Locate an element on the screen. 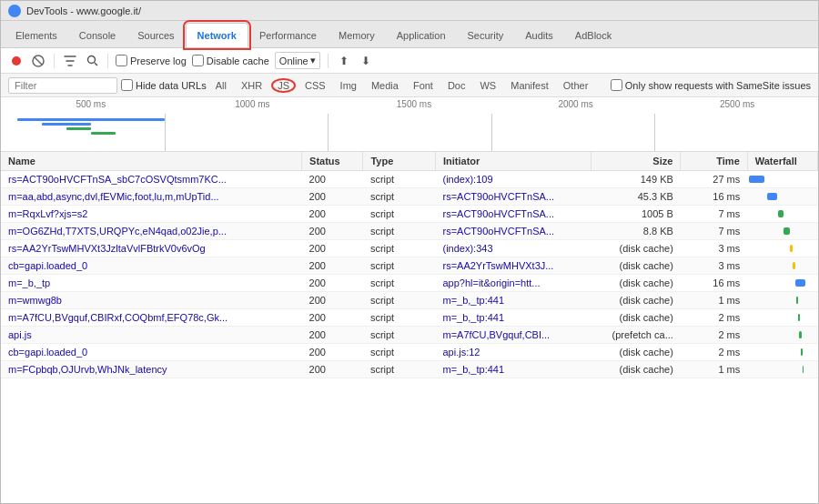  filter-doc: Doc is located at coordinates (457, 86).